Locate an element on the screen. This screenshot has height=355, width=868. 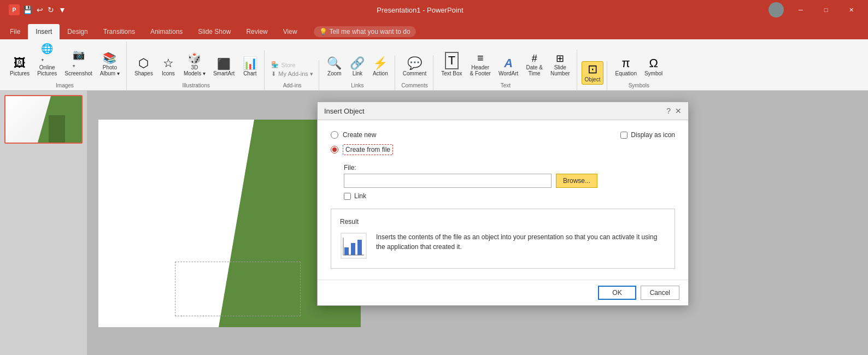
create-new-label: Create new is located at coordinates (360, 135).